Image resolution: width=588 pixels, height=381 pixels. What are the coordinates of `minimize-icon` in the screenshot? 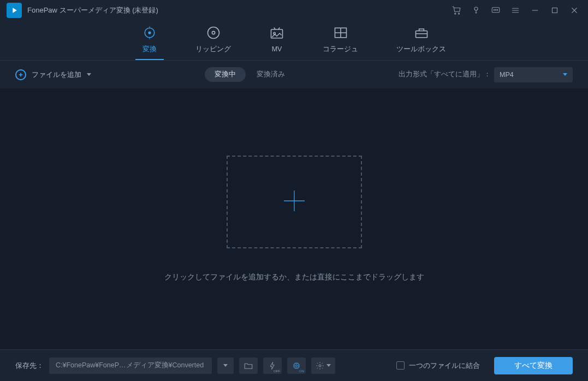 It's located at (535, 10).